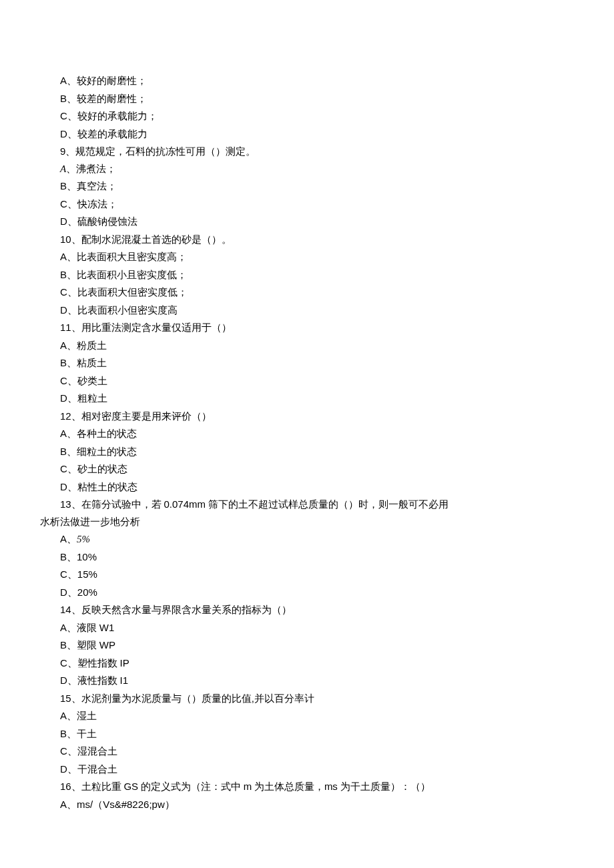  I want to click on text-span: C、15%, so click(79, 574).